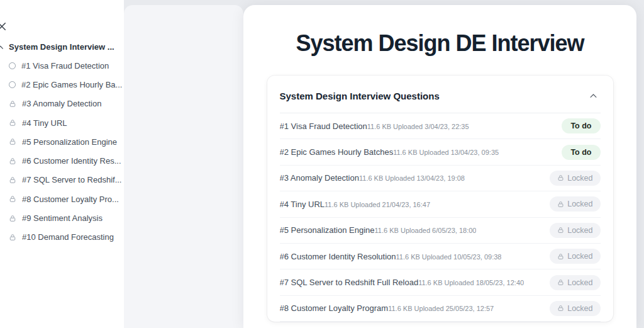  What do you see at coordinates (335, 308) in the screenshot?
I see `question-title: #8 Customer Loyalty Program` at bounding box center [335, 308].